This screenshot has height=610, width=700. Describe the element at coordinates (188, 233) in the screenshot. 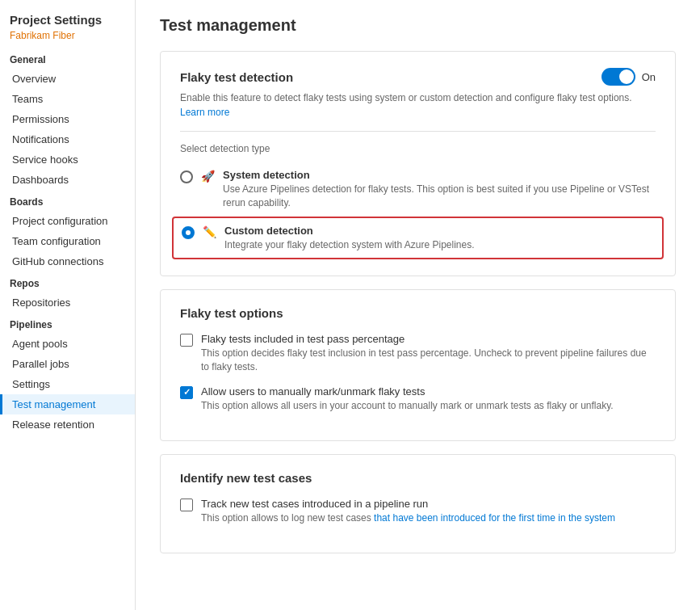

I see `custom-detection-radio` at that location.